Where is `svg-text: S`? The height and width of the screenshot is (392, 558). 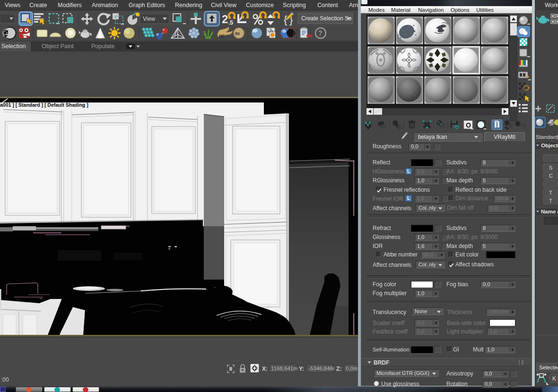
svg-text: S is located at coordinates (550, 168).